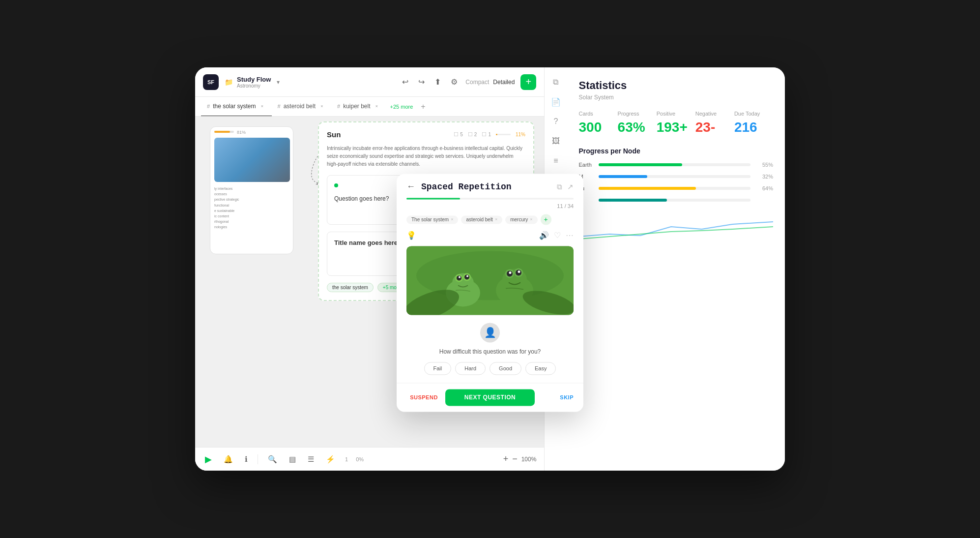  I want to click on card-title: Sun, so click(334, 135).